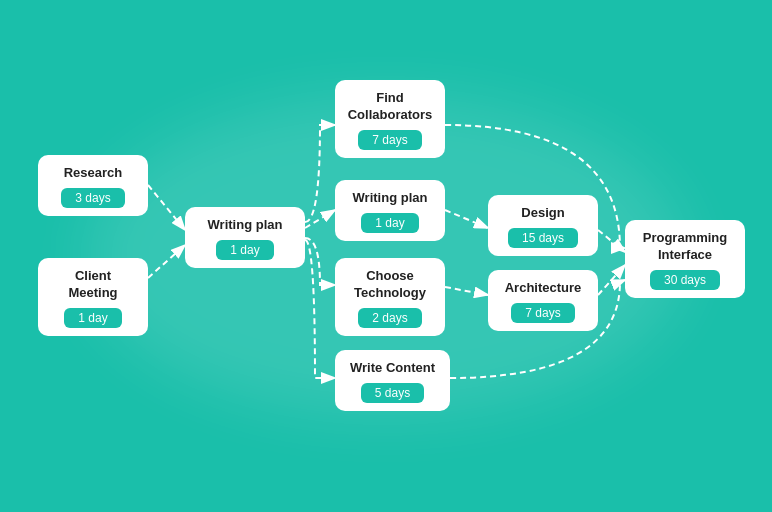 The image size is (772, 512). I want to click on node-find-collab: Find Collaborators 7 days, so click(390, 119).